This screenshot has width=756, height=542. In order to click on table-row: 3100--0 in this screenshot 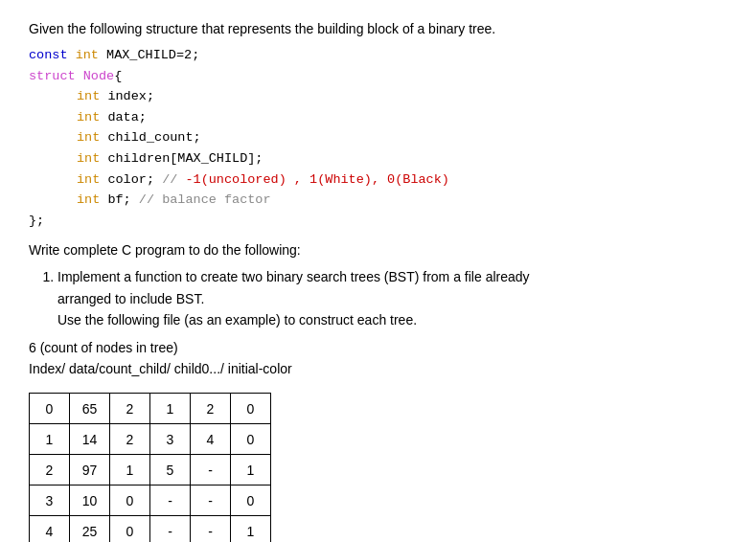, I will do `click(150, 501)`.